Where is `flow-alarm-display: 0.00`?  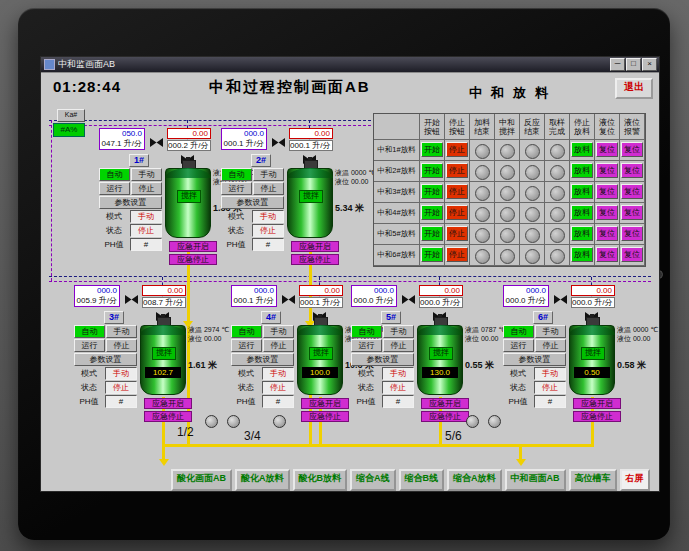 flow-alarm-display: 0.00 is located at coordinates (441, 290).